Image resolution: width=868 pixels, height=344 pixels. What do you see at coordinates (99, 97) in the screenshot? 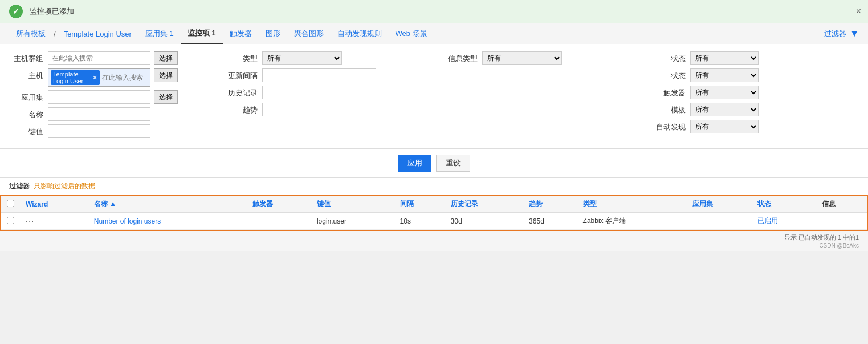
I see `app-input` at bounding box center [99, 97].